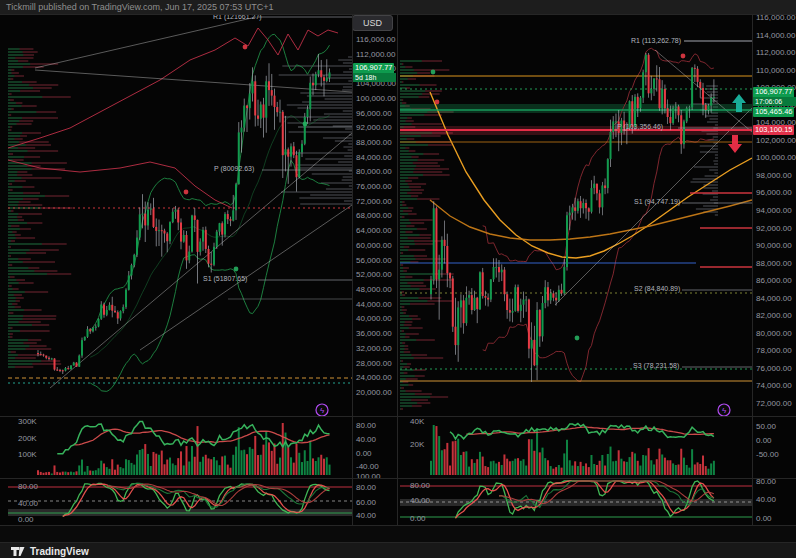  Describe the element at coordinates (374, 334) in the screenshot. I see `price-tick: 36,000.00` at that location.